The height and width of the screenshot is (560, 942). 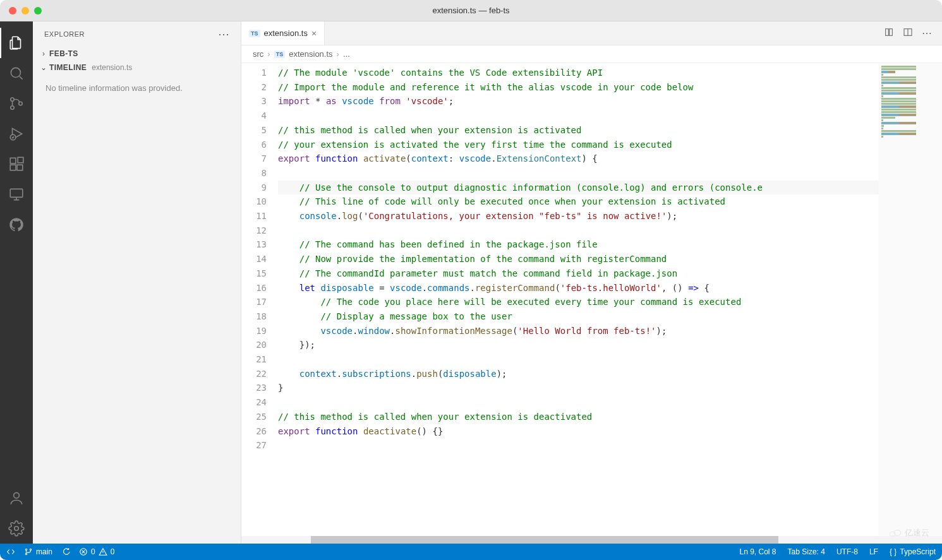 What do you see at coordinates (545, 540) in the screenshot?
I see `scrollbar-thumb` at bounding box center [545, 540].